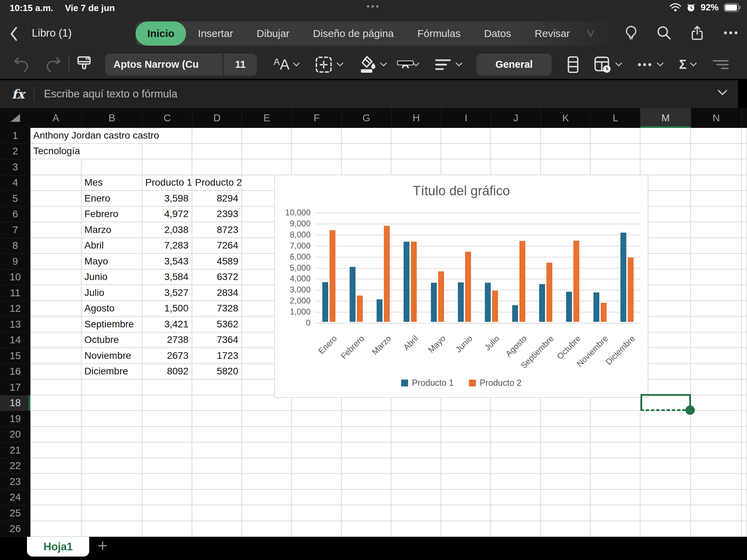  What do you see at coordinates (167, 450) in the screenshot?
I see `cell-C21` at bounding box center [167, 450].